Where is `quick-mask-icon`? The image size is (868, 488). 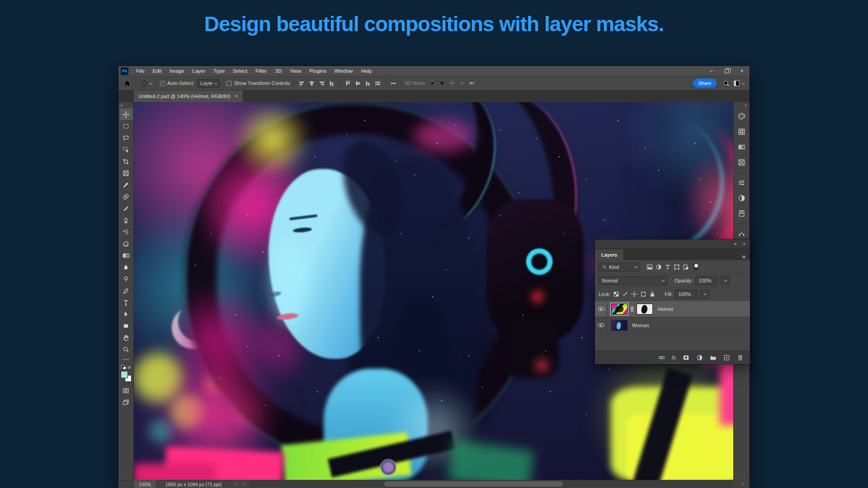
quick-mask-icon is located at coordinates (126, 390).